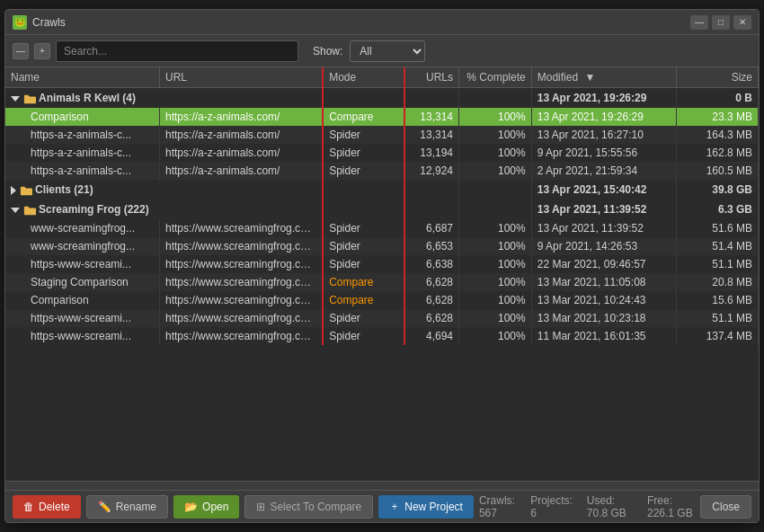 The width and height of the screenshot is (764, 532). Describe the element at coordinates (382, 209) in the screenshot. I see `group-header-row: Screaming Frog (222) 13 Apr 2021, 11:39:…` at that location.